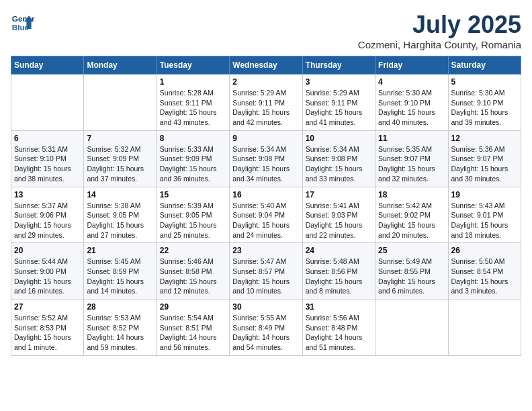  I want to click on calendar-cell: 12Sunrise: 5:36 AM Sunset: 9:07 PM Dayli…, so click(484, 158).